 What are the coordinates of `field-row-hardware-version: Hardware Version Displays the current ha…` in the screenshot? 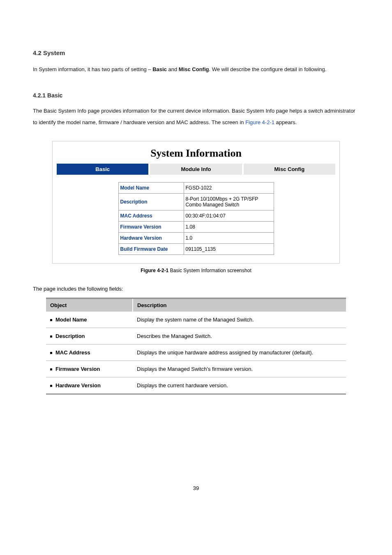 It's located at (196, 386).